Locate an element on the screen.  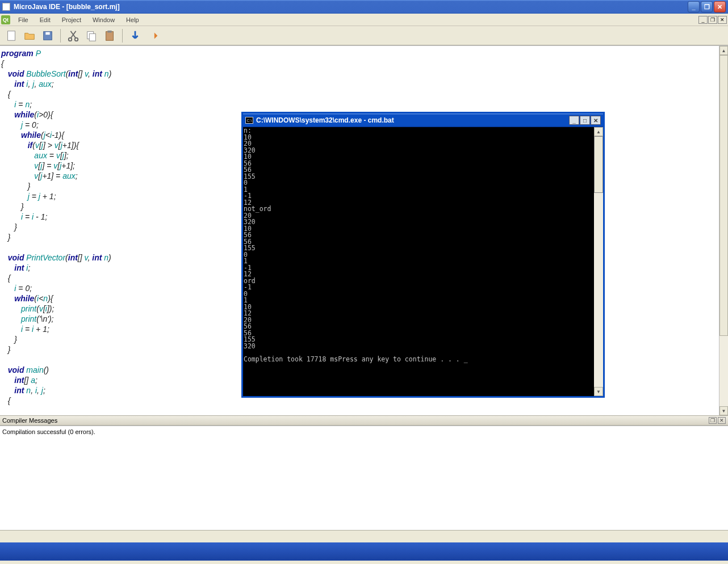
save-file-button is located at coordinates (48, 36).